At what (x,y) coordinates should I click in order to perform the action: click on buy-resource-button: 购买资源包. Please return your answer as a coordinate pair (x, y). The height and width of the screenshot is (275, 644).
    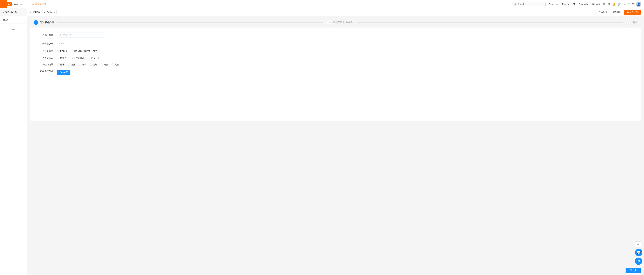
    Looking at the image, I should click on (632, 12).